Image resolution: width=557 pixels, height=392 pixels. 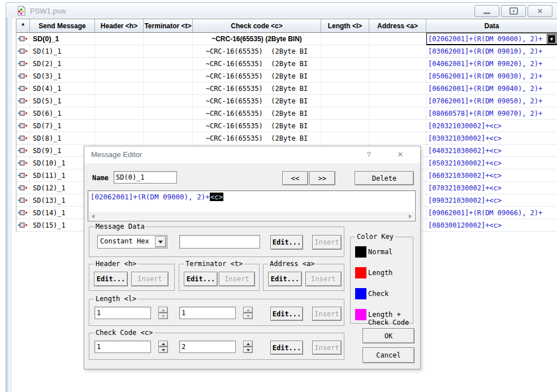 I want to click on check-code-cell: ~CRC-16(65535) (2Byte BIN), so click(x=257, y=39).